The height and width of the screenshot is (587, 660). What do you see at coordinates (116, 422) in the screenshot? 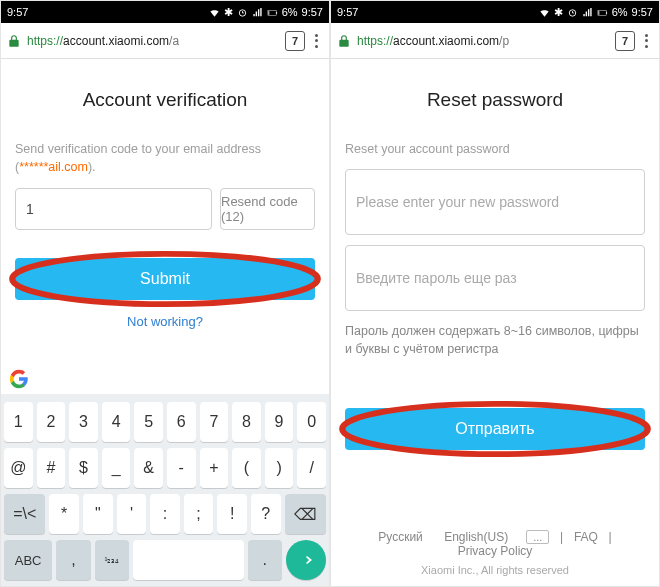
I see `key: 4` at bounding box center [116, 422].